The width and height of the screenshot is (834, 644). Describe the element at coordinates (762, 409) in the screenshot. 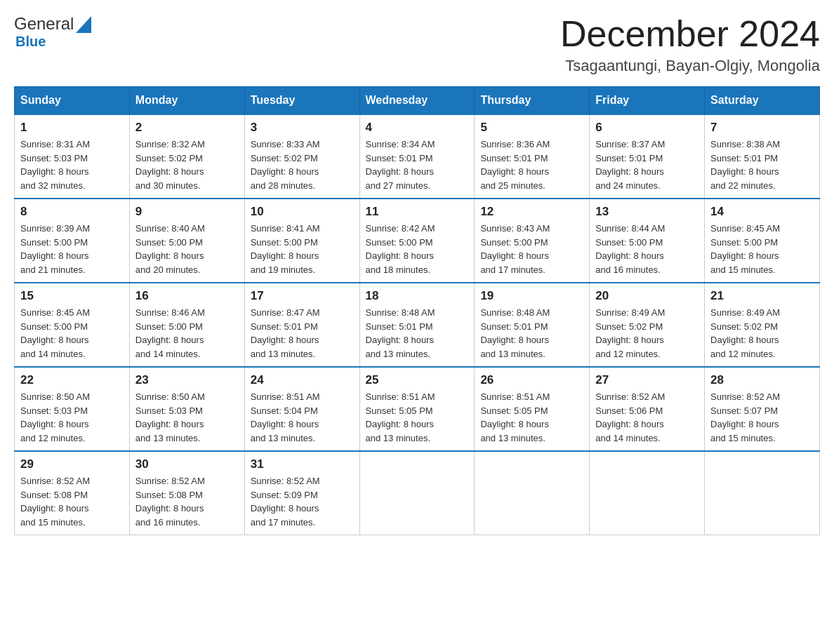

I see `calendar-cell: 28 Sunrise: 8:52 AM Sunset: 5:07 PM Dayl…` at that location.